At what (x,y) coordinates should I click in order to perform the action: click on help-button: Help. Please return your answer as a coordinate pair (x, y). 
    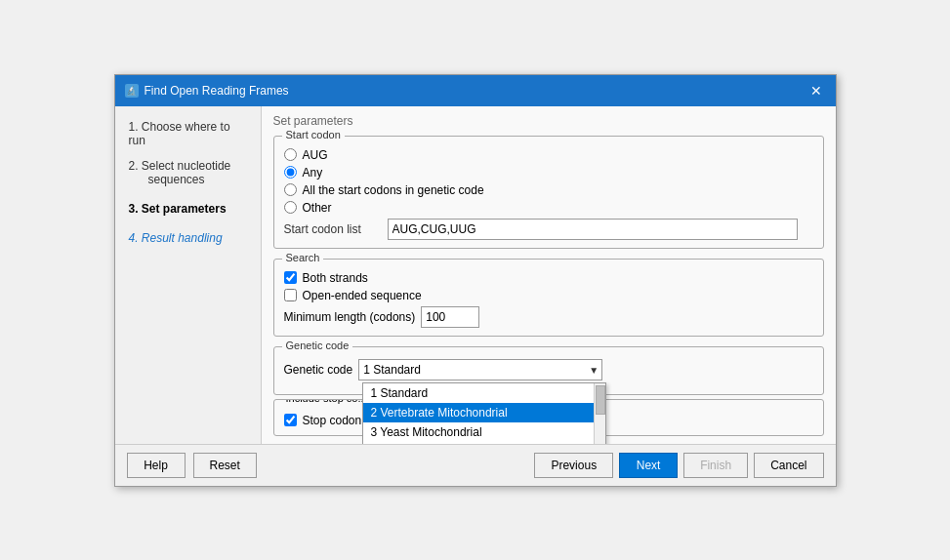
    Looking at the image, I should click on (156, 465).